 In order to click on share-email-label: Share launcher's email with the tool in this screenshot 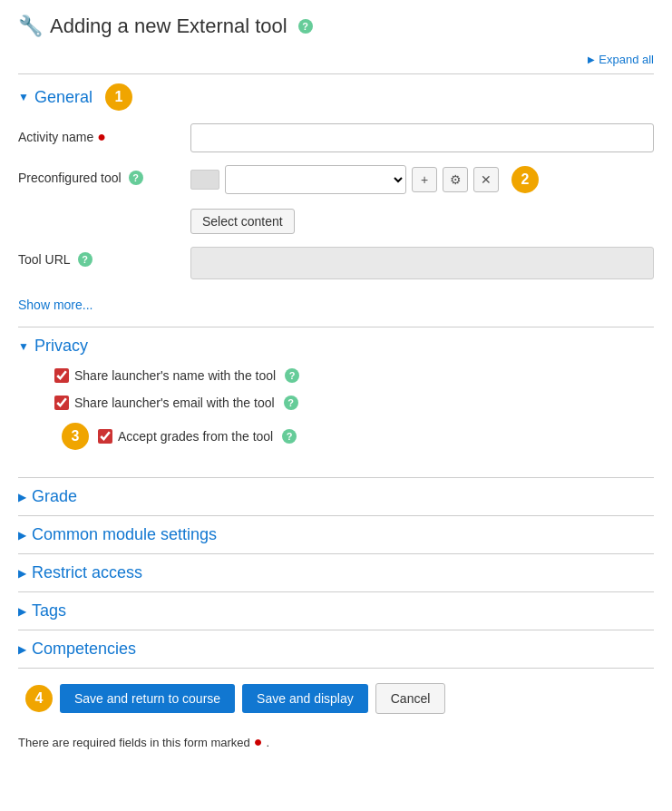, I will do `click(174, 403)`.